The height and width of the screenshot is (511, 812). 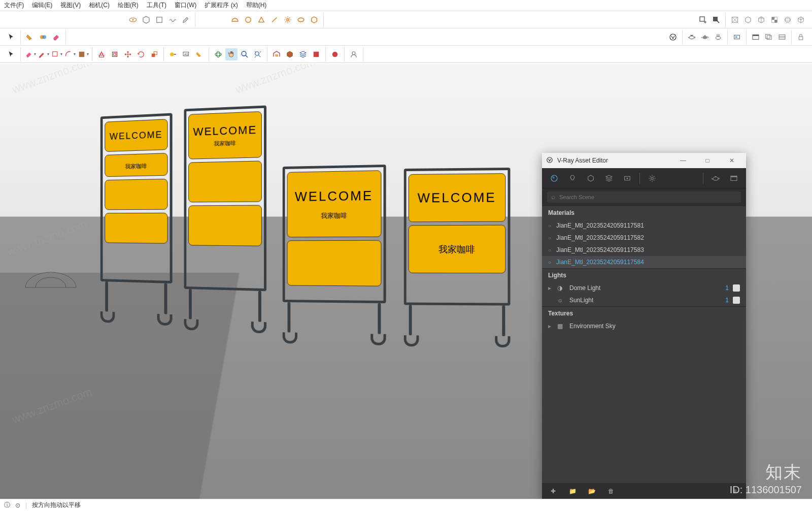 I want to click on zoom-extents-icon, so click(x=258, y=54).